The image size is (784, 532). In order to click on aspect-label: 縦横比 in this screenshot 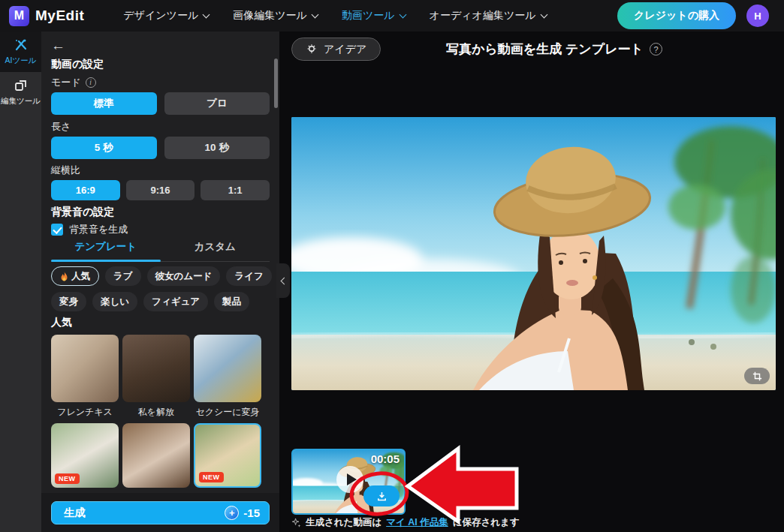, I will do `click(161, 170)`.